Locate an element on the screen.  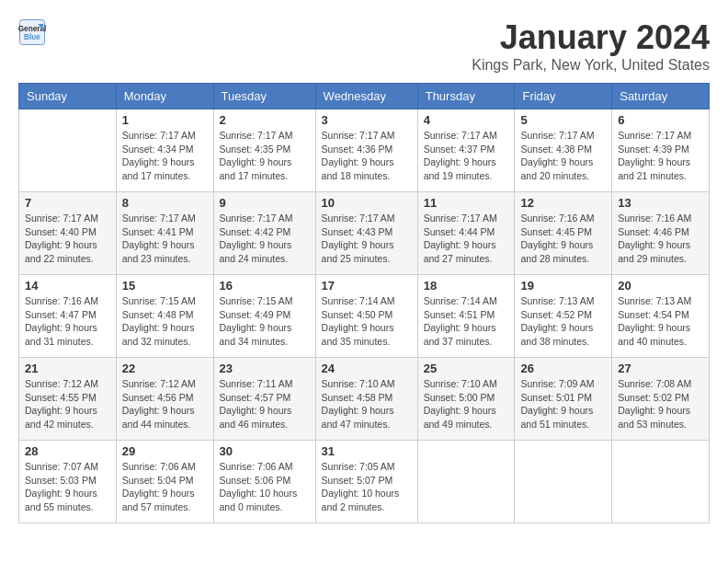
day-number: 7 is located at coordinates (68, 202).